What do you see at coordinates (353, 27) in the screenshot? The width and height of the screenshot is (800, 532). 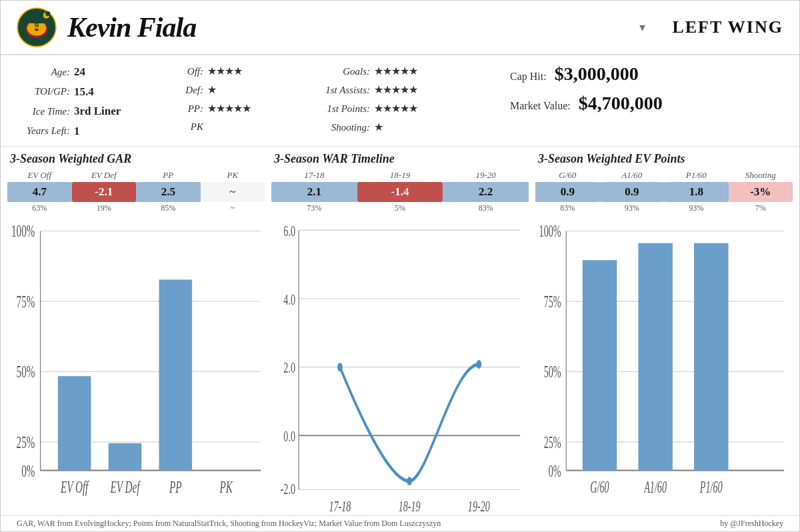 I see `player-name: Kevin Fiala` at bounding box center [353, 27].